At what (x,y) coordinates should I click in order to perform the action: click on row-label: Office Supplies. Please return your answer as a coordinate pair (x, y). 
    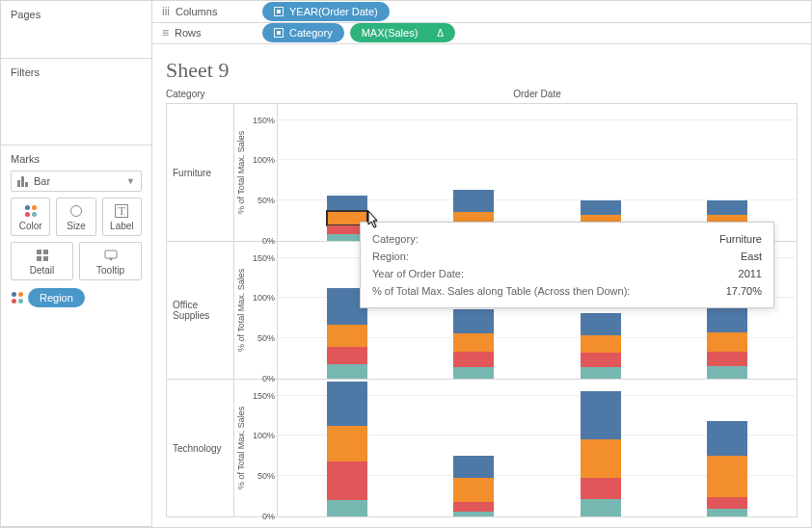
    Looking at the image, I should click on (201, 310).